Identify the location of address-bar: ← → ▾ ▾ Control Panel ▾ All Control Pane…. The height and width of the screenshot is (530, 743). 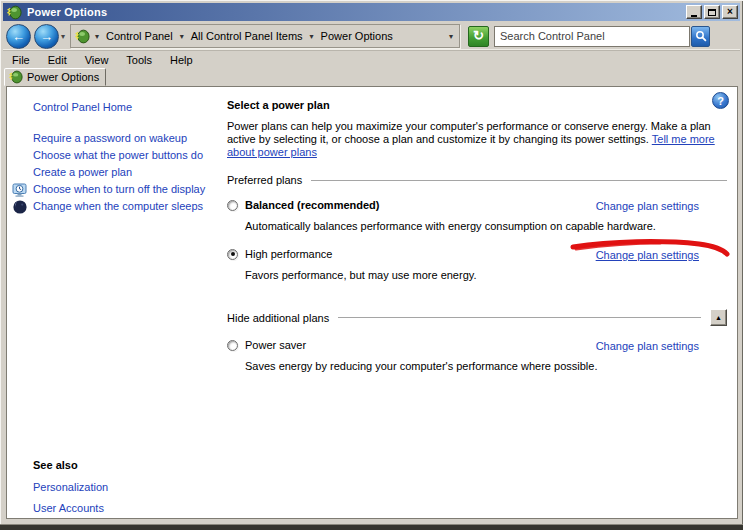
(372, 36).